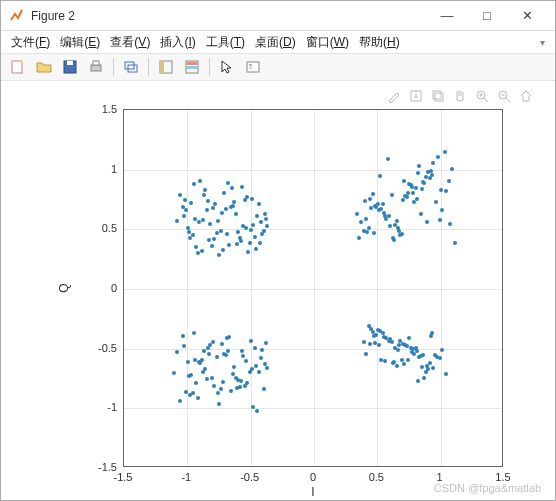 Image resolution: width=556 pixels, height=501 pixels. I want to click on copy-icon, so click(438, 96).